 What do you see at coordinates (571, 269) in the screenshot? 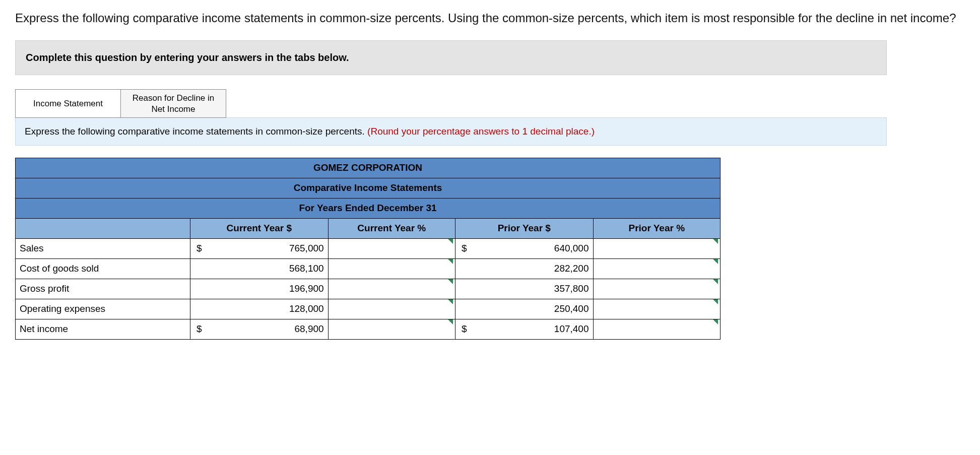
I see `py-value: 282,200` at bounding box center [571, 269].